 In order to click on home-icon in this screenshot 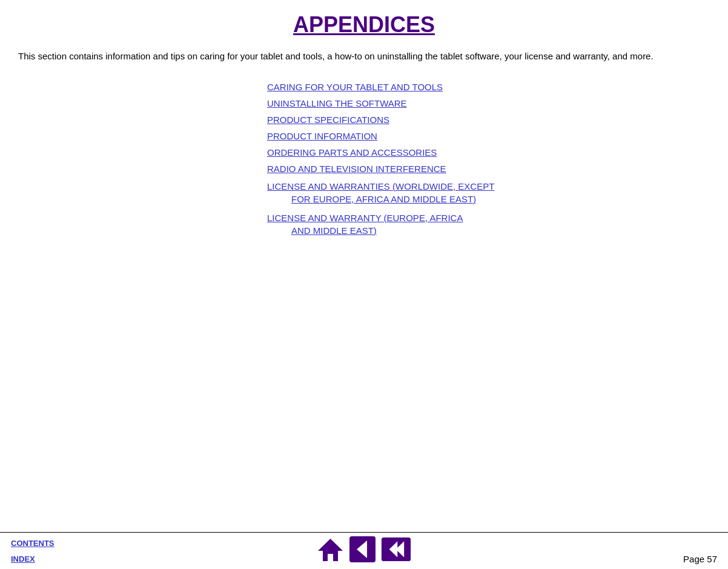, I will do `click(331, 549)`.